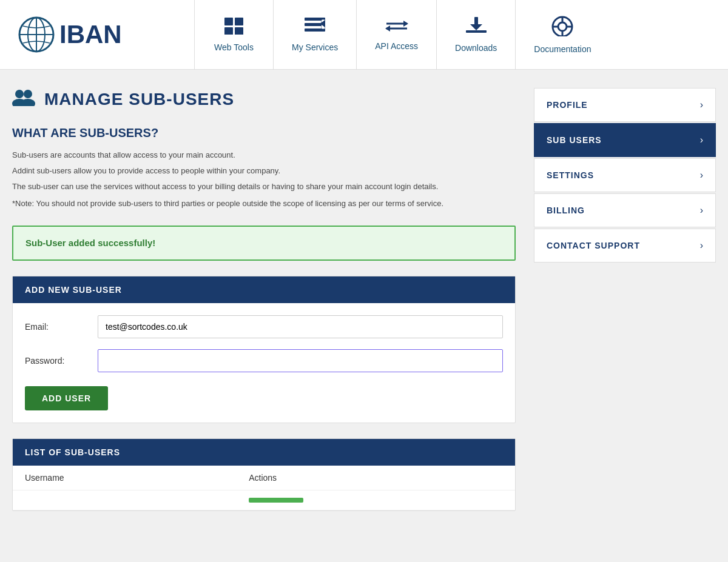 Image resolution: width=728 pixels, height=562 pixels. Describe the element at coordinates (593, 246) in the screenshot. I see `sidebar-label-contact-support: CONTACT SUPPORT` at that location.